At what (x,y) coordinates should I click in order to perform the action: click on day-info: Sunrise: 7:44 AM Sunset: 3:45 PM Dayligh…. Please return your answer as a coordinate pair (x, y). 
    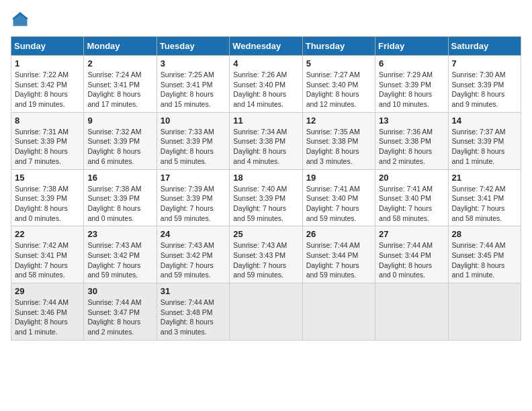
    Looking at the image, I should click on (485, 261).